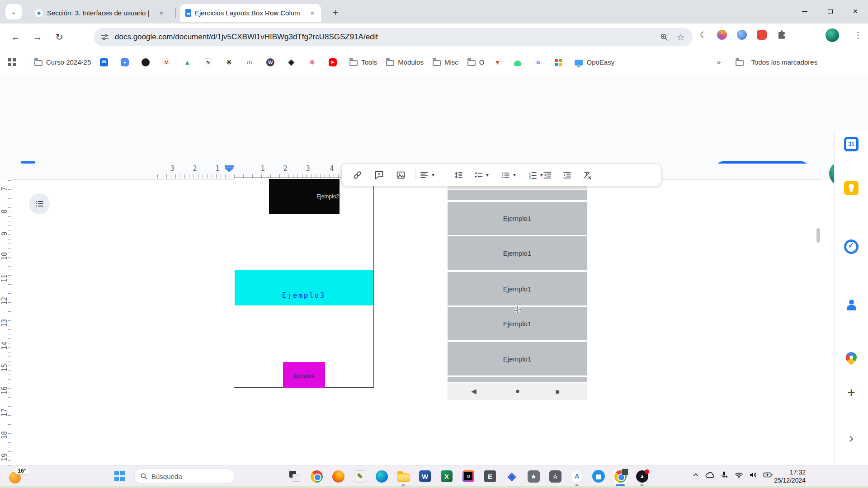 Image resolution: width=868 pixels, height=488 pixels. What do you see at coordinates (314, 62) in the screenshot?
I see `bookmark-chatgpt-pink: ✳` at bounding box center [314, 62].